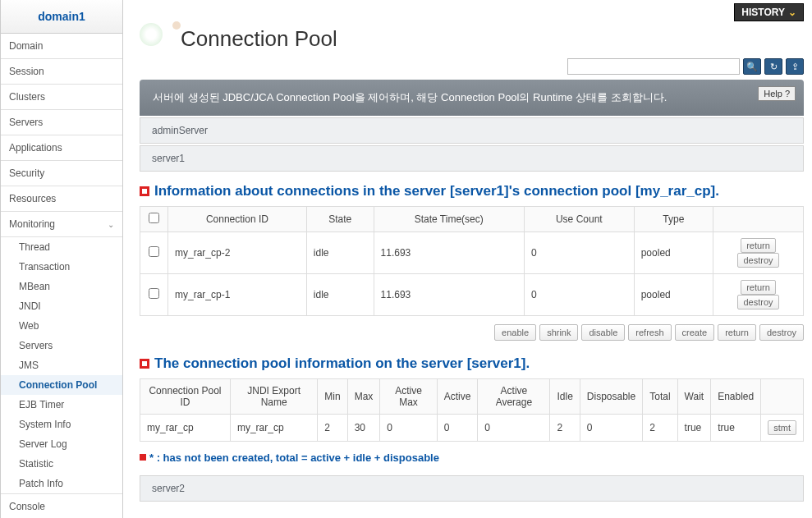 The height and width of the screenshot is (518, 812). What do you see at coordinates (62, 148) in the screenshot?
I see `sidebar-item-applications: Applications` at bounding box center [62, 148].